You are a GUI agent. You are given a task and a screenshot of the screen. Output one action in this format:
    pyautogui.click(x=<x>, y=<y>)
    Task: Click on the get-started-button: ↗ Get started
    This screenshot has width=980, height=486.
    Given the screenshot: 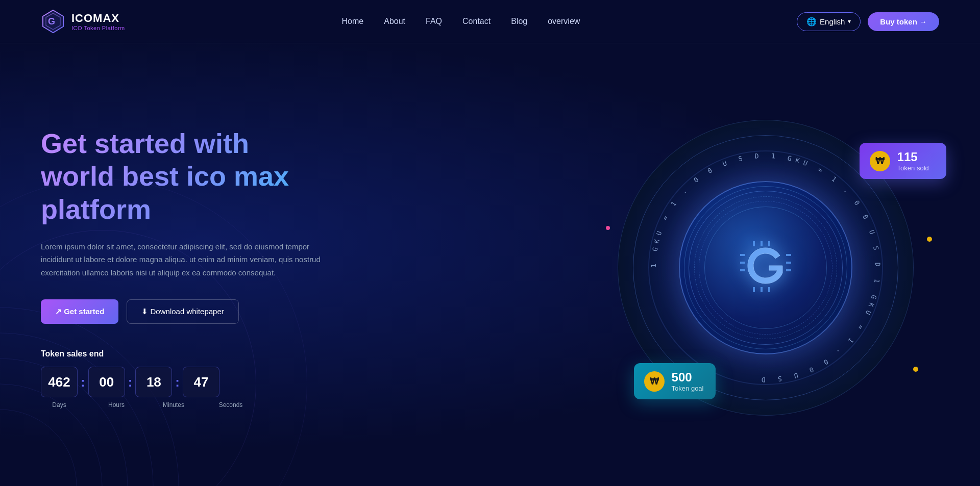 What is the action you would take?
    pyautogui.click(x=80, y=312)
    